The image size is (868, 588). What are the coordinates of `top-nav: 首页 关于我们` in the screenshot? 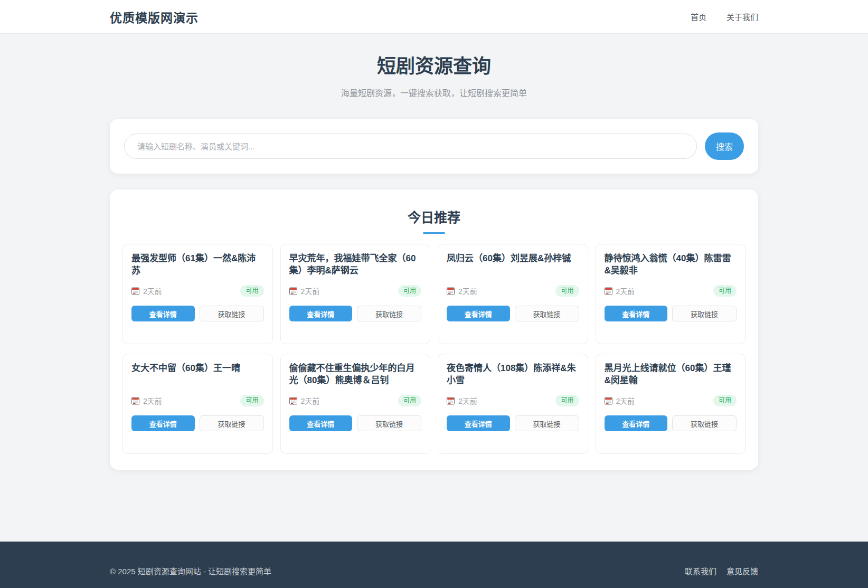 It's located at (724, 17).